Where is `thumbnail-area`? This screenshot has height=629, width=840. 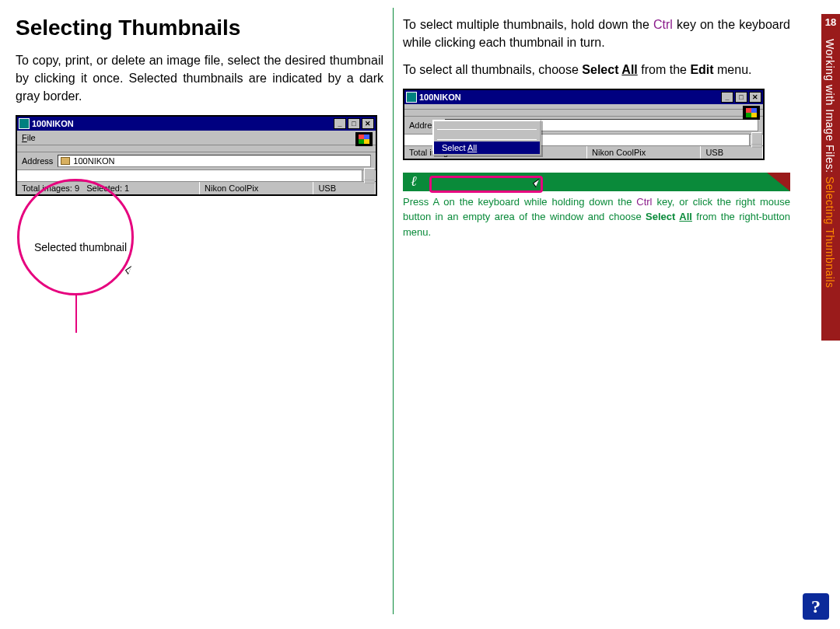
thumbnail-area is located at coordinates (196, 176).